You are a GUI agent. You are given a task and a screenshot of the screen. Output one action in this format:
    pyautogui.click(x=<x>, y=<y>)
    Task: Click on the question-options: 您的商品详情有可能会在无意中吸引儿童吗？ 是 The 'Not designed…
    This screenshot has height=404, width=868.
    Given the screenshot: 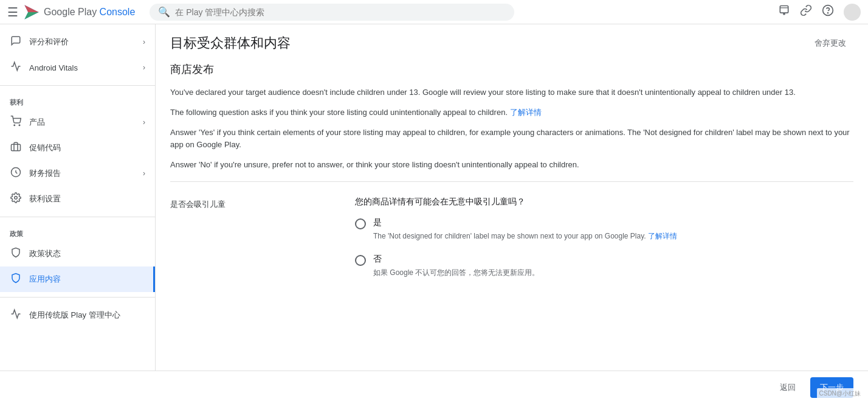 What is the action you would take?
    pyautogui.click(x=604, y=243)
    